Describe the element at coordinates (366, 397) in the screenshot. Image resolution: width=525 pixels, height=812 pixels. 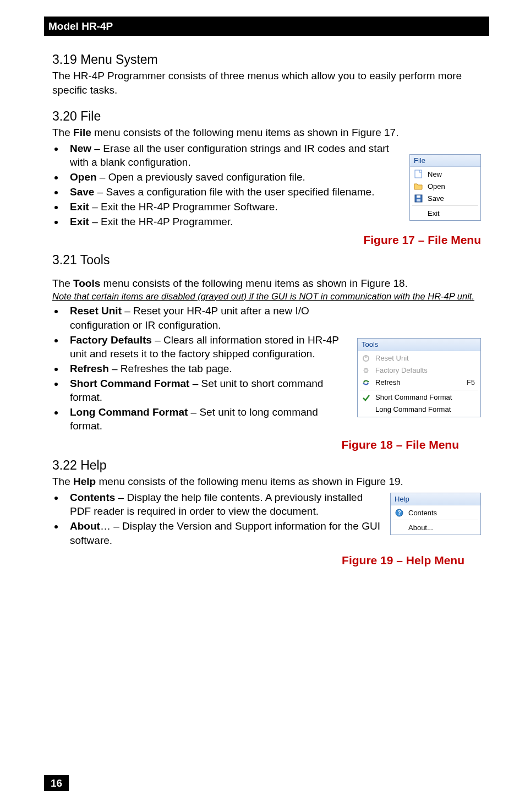
I see `check-icon` at that location.